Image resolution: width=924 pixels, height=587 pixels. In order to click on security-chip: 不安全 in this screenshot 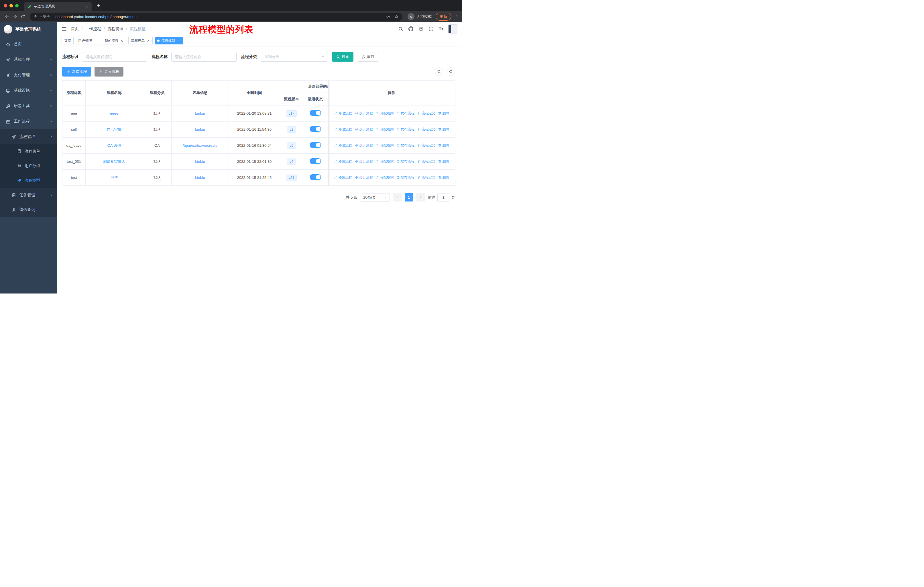, I will do `click(42, 17)`.